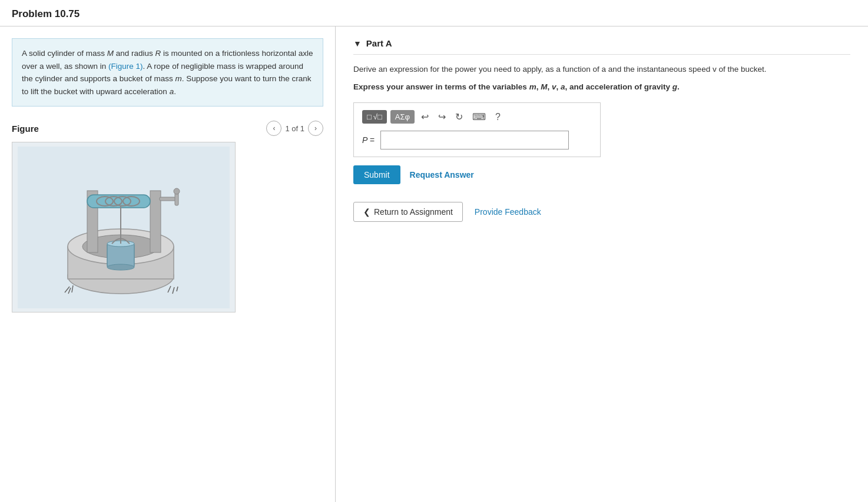  What do you see at coordinates (602, 212) in the screenshot?
I see `bottom-actions: ❮ Return to Assignment Provide Feedback` at bounding box center [602, 212].